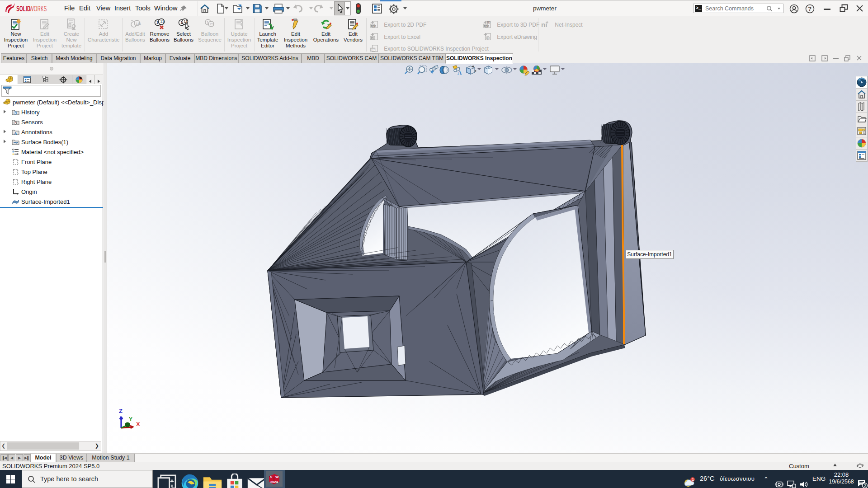 Image resolution: width=868 pixels, height=488 pixels. What do you see at coordinates (274, 482) in the screenshot?
I see `svg-text: 2024` at bounding box center [274, 482].